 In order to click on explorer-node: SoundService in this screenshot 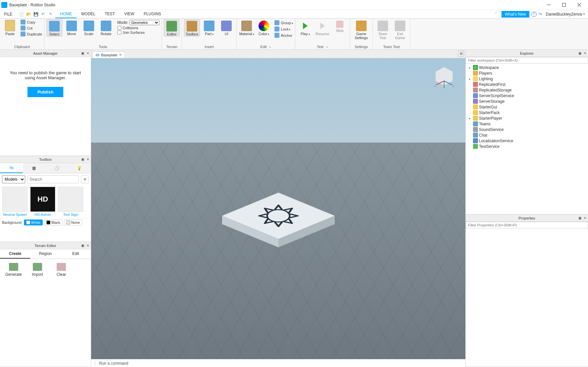, I will do `click(527, 129)`.